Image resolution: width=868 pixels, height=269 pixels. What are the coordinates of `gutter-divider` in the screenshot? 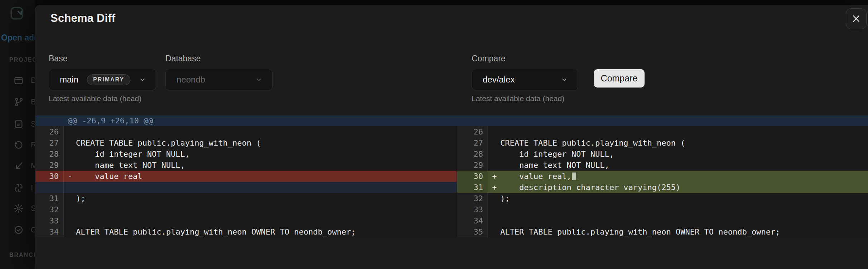 It's located at (64, 182).